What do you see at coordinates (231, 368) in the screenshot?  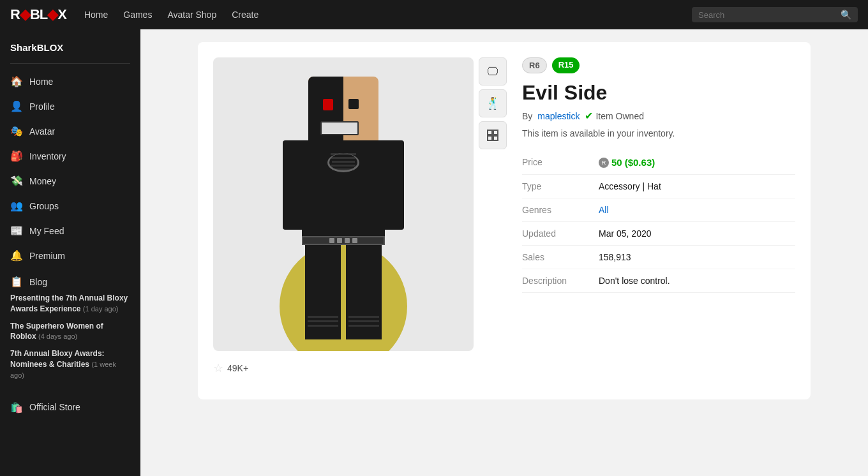 I see `item-rating: ☆ 49K+` at bounding box center [231, 368].